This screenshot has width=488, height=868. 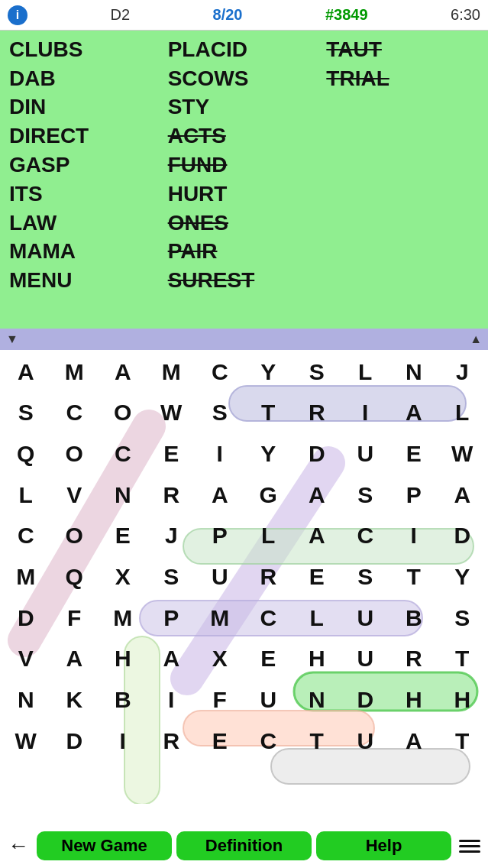 I want to click on grid-cell: K, so click(x=75, y=700).